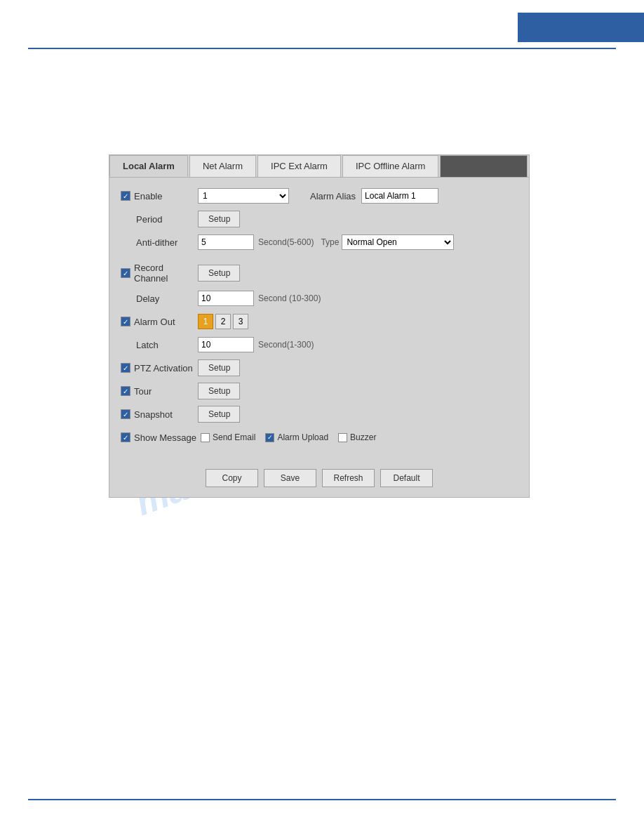 This screenshot has width=644, height=834. I want to click on period-label: Period, so click(159, 219).